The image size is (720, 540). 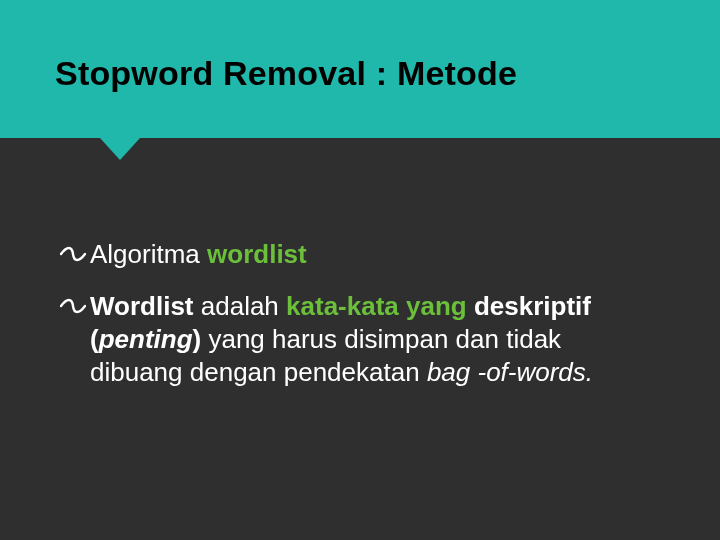 I want to click on b2-penting: penting, so click(x=146, y=339).